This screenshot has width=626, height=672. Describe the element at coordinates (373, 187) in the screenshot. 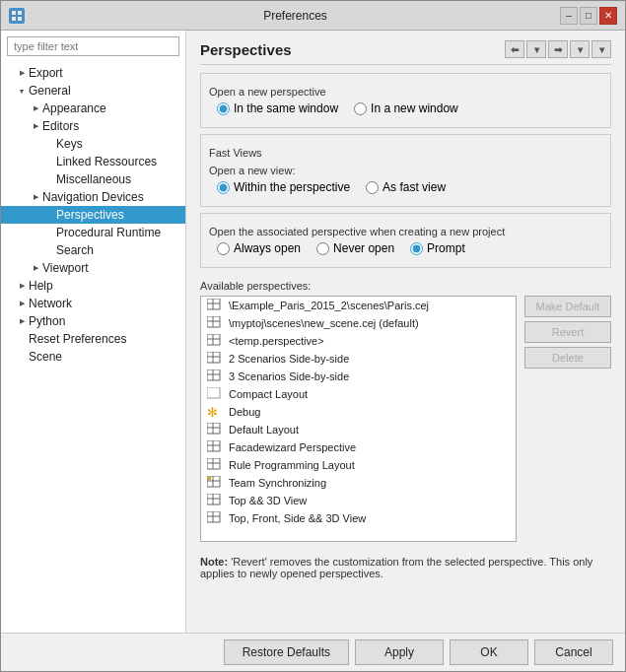

I see `as-fast-view-radio` at that location.